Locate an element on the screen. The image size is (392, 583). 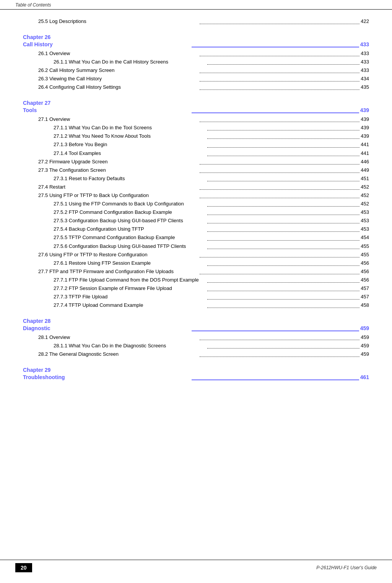
toc-page-0: 422 is located at coordinates (365, 21).